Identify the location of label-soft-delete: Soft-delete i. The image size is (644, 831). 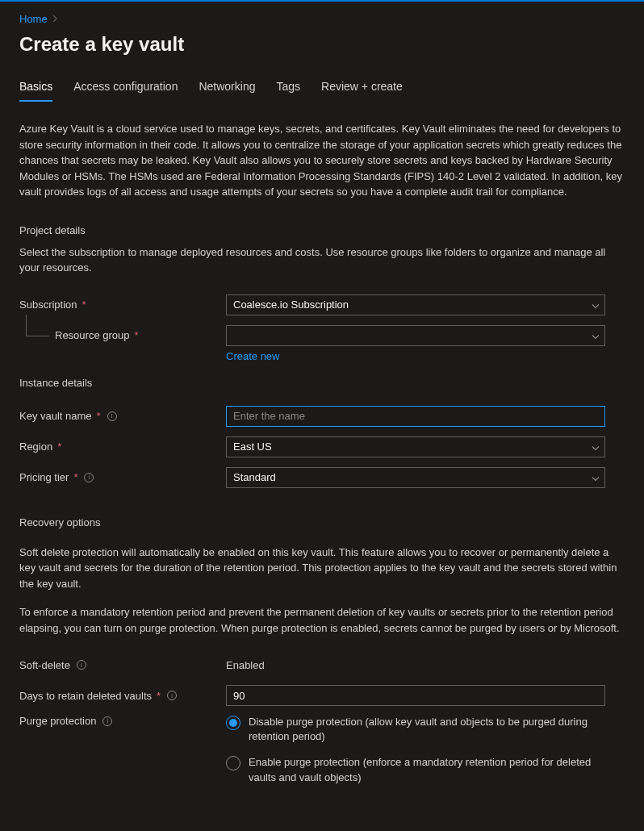
(123, 665).